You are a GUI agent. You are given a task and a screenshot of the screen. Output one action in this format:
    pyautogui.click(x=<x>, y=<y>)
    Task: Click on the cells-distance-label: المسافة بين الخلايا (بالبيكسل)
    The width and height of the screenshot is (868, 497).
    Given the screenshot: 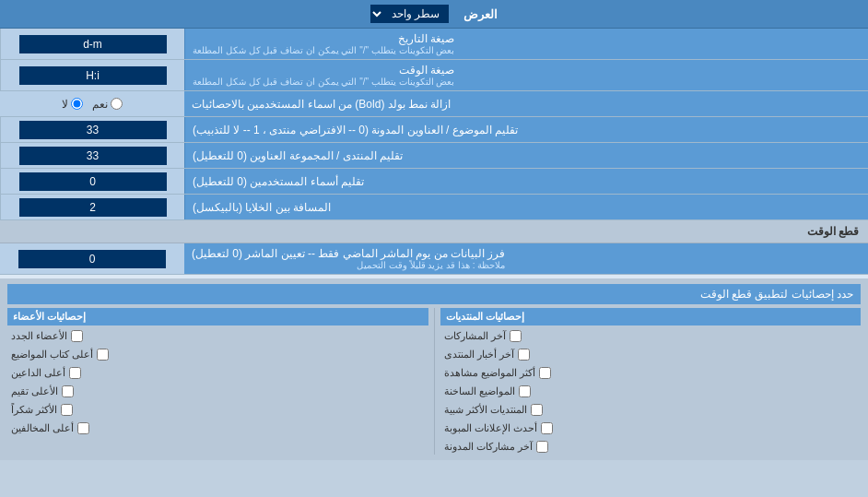 What is the action you would take?
    pyautogui.click(x=526, y=207)
    